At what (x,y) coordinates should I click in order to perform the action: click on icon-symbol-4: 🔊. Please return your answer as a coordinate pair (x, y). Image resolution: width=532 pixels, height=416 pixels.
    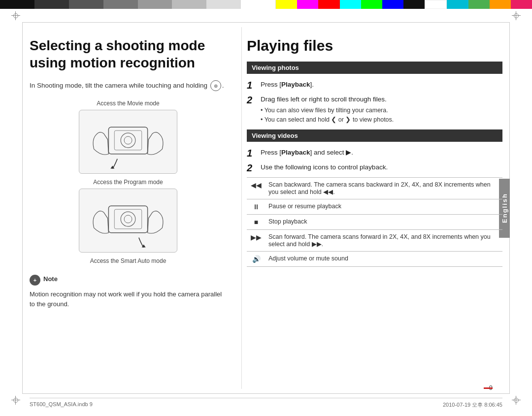
    Looking at the image, I should click on (256, 259).